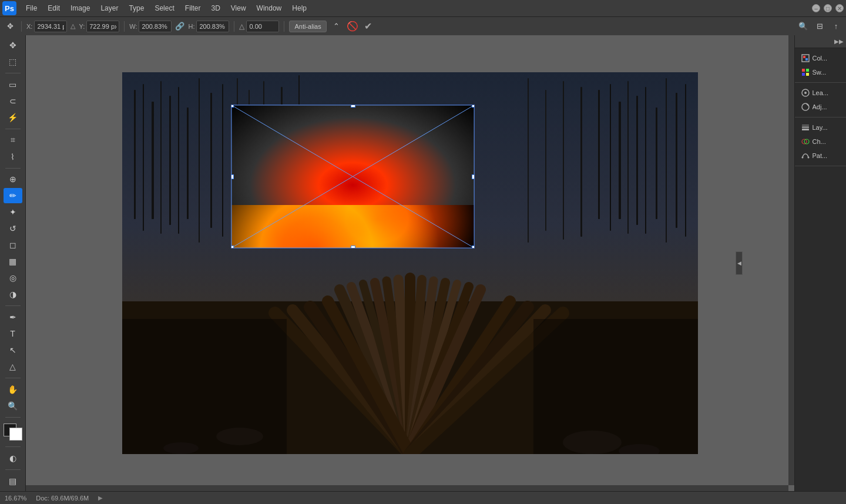 The height and width of the screenshot is (504, 846). What do you see at coordinates (13, 367) in the screenshot?
I see `tool-shape: △` at bounding box center [13, 367].